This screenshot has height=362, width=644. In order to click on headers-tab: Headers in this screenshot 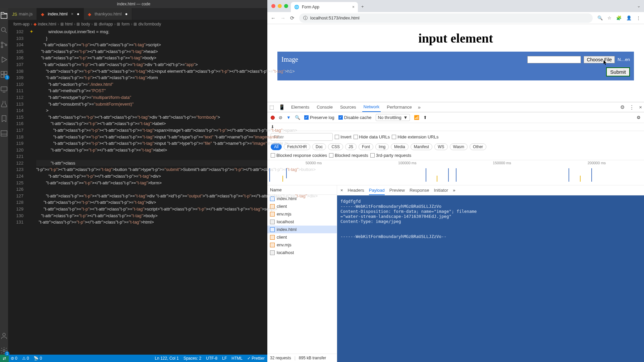, I will do `click(356, 190)`.